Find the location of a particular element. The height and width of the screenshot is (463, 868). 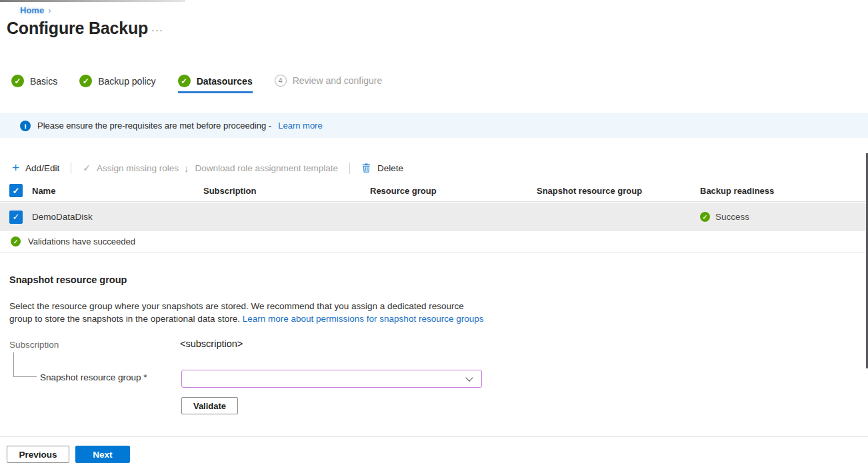

tab-review-label: Review and configure is located at coordinates (337, 81).